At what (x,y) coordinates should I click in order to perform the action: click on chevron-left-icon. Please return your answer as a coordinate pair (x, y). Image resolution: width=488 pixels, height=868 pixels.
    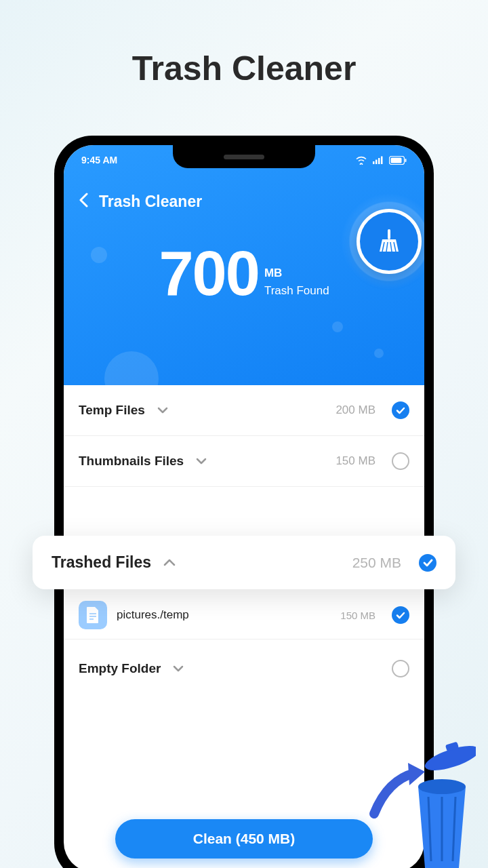
    Looking at the image, I should click on (83, 200).